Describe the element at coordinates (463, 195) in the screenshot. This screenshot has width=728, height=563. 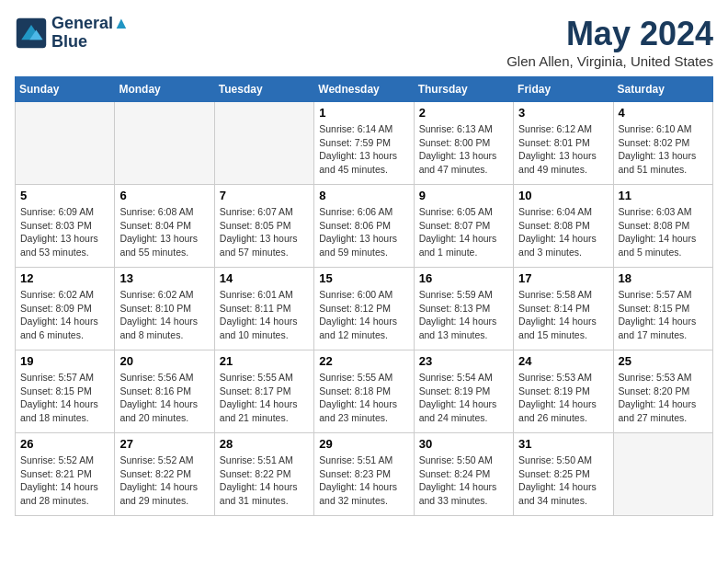
I see `day-number: 9` at that location.